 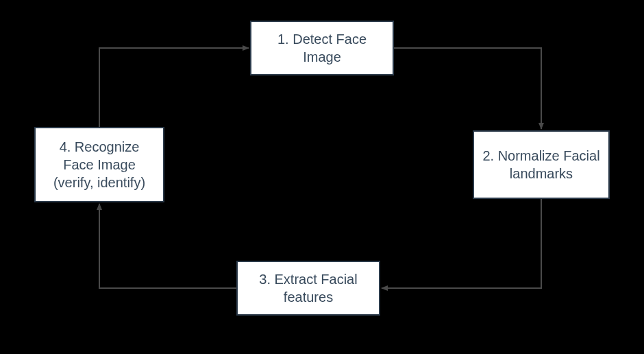 What do you see at coordinates (168, 246) in the screenshot?
I see `edge-n3-n4` at bounding box center [168, 246].